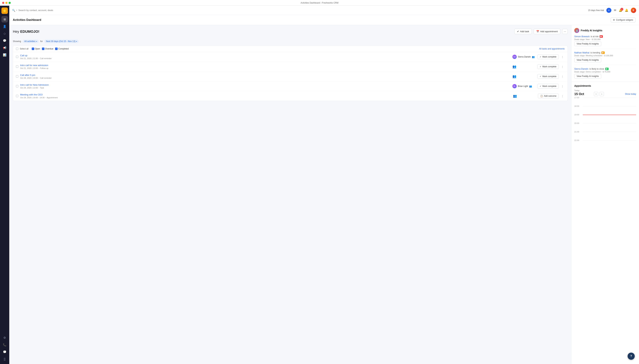  I want to click on completed-filter-tag: Completed, so click(62, 49).